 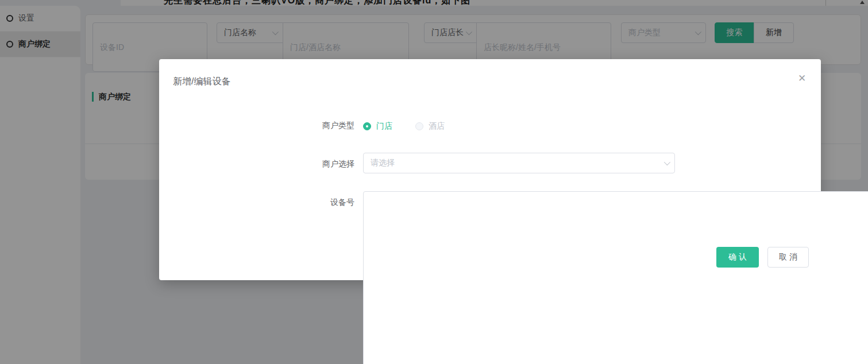 I want to click on radio-label: 门店, so click(x=384, y=126).